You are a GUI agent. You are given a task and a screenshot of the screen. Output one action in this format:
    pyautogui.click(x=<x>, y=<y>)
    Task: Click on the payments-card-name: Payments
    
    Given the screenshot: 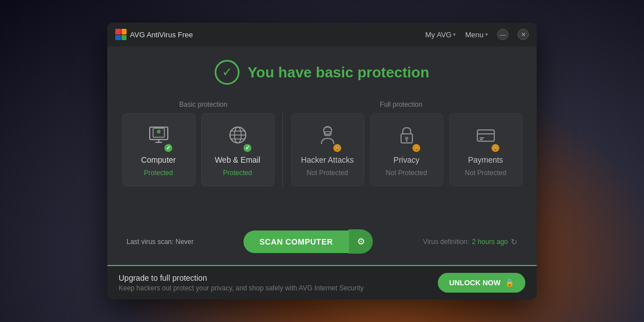 What is the action you would take?
    pyautogui.click(x=485, y=160)
    